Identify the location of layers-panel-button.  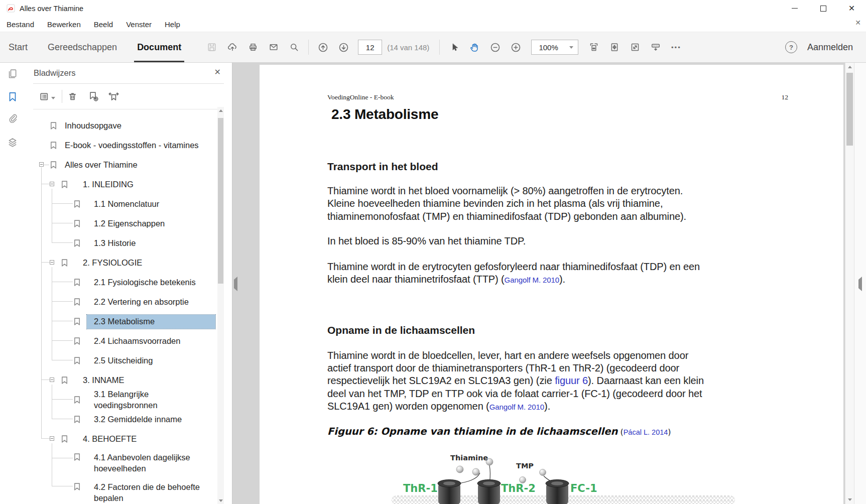
(13, 143).